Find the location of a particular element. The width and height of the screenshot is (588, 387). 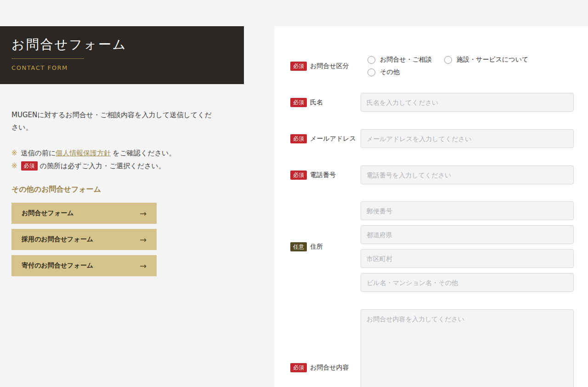

page-subtitle: CONTACT FORM is located at coordinates (128, 68).